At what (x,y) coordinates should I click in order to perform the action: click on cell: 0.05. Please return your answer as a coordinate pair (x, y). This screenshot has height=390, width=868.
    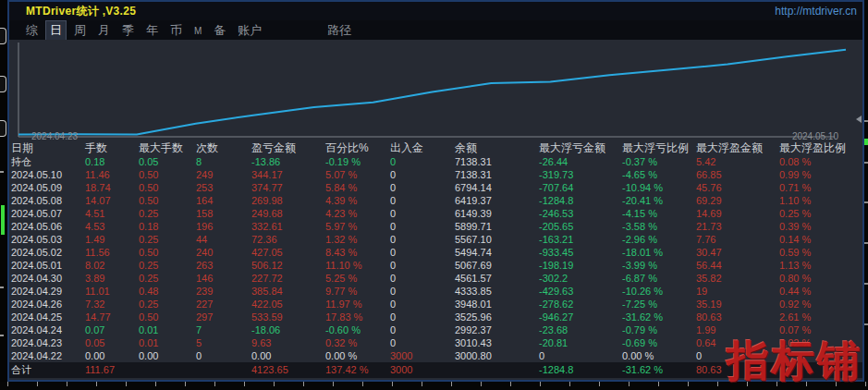
    Looking at the image, I should click on (112, 343).